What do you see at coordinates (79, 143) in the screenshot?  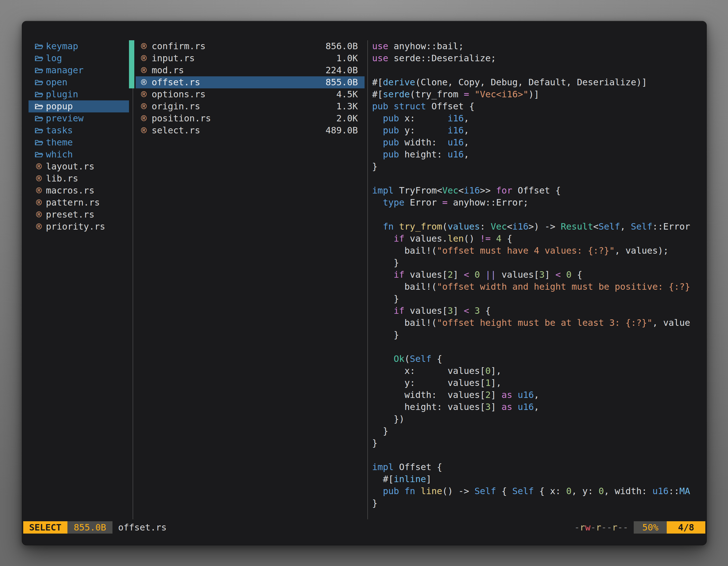 I see `sidebar-item-theme: theme` at bounding box center [79, 143].